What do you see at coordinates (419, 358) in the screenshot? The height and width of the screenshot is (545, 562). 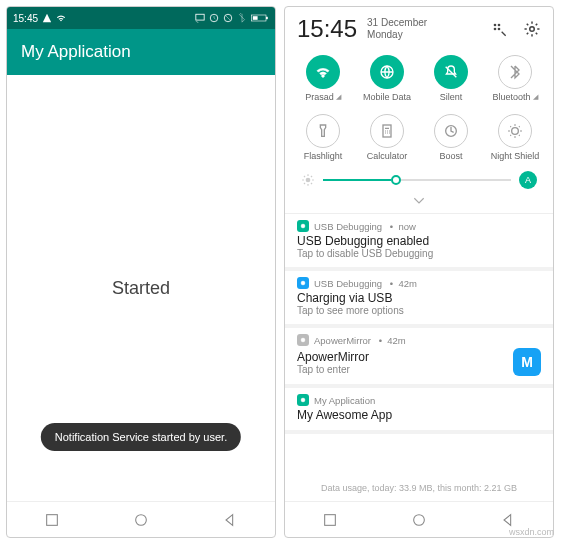 I see `notification: ApowerMirror • 42m ApowerMirror Tap to e…` at bounding box center [419, 358].